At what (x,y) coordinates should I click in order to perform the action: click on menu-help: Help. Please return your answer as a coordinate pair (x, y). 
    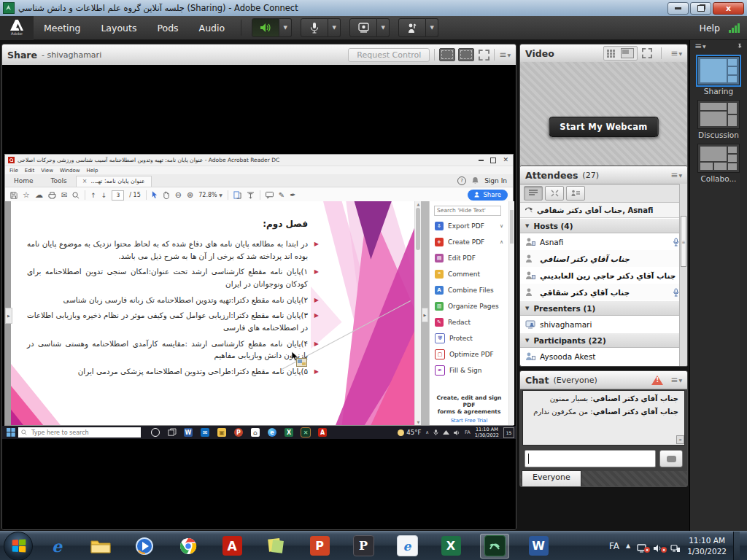
    Looking at the image, I should click on (711, 28).